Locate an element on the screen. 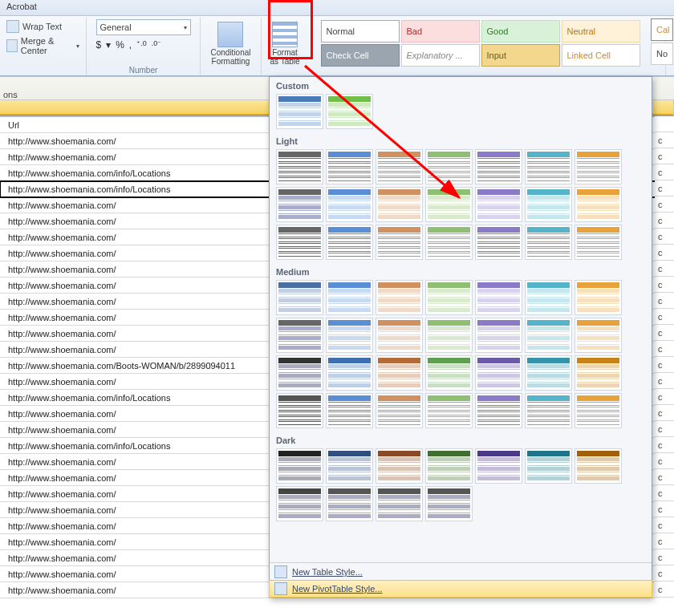 The height and width of the screenshot is (616, 674). pivot-icon is located at coordinates (281, 589).